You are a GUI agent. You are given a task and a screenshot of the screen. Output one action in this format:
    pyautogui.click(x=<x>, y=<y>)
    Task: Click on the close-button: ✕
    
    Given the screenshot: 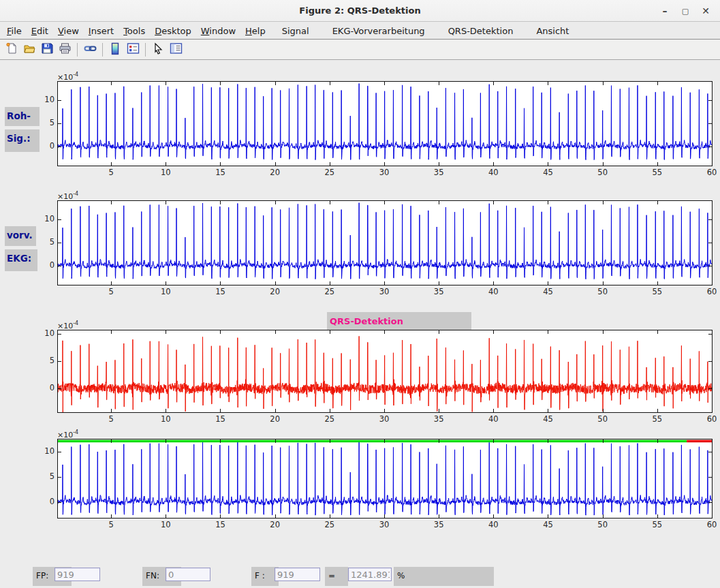 What is the action you would take?
    pyautogui.click(x=706, y=11)
    